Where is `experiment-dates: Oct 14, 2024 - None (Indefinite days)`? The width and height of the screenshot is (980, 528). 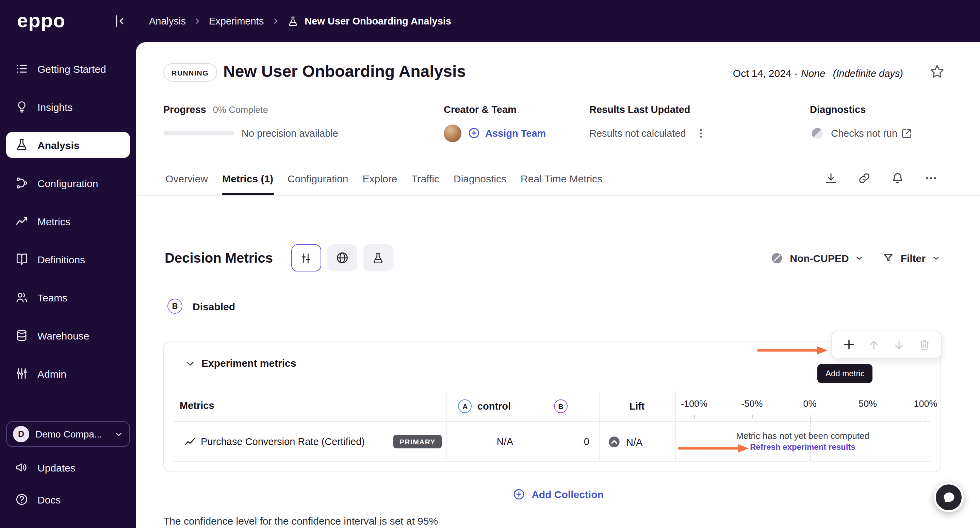 experiment-dates: Oct 14, 2024 - None (Indefinite days) is located at coordinates (818, 73).